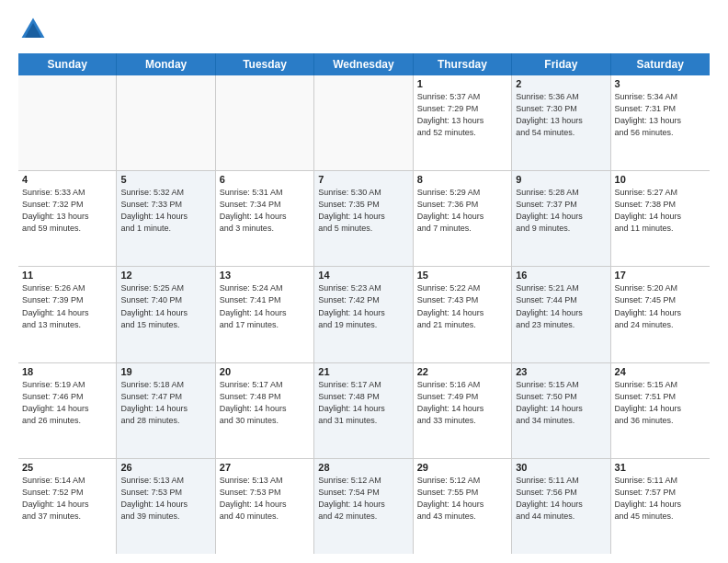  I want to click on calendar-cell: 29Sunrise: 5:12 AM Sunset: 7:55 PM Dayli…, so click(463, 506).